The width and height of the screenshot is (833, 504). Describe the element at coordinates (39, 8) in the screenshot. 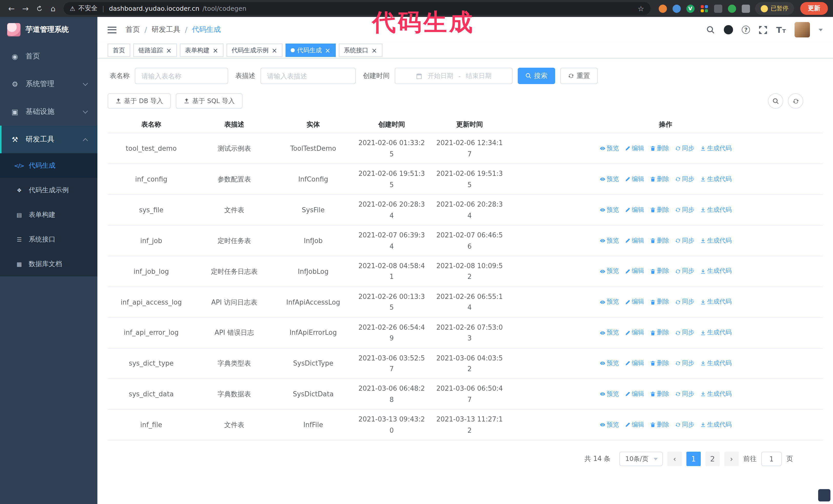

I see `browser-reload-button` at that location.